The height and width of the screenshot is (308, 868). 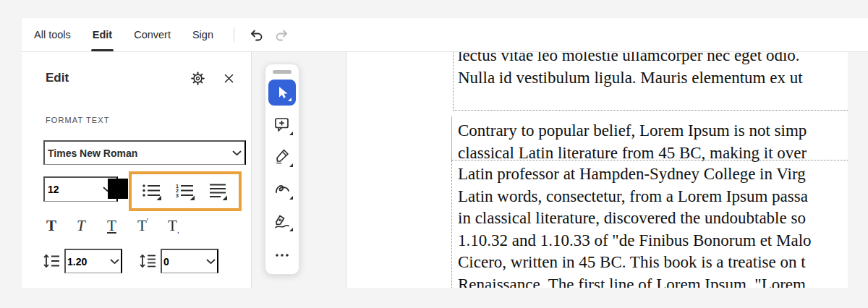 I want to click on alignment-button, so click(x=218, y=192).